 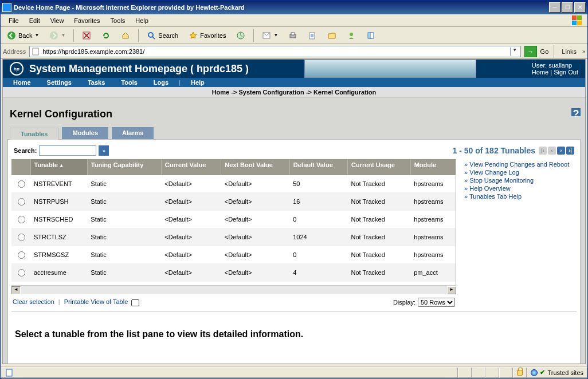 What do you see at coordinates (118, 21) in the screenshot?
I see `menu-tools: Tools` at bounding box center [118, 21].